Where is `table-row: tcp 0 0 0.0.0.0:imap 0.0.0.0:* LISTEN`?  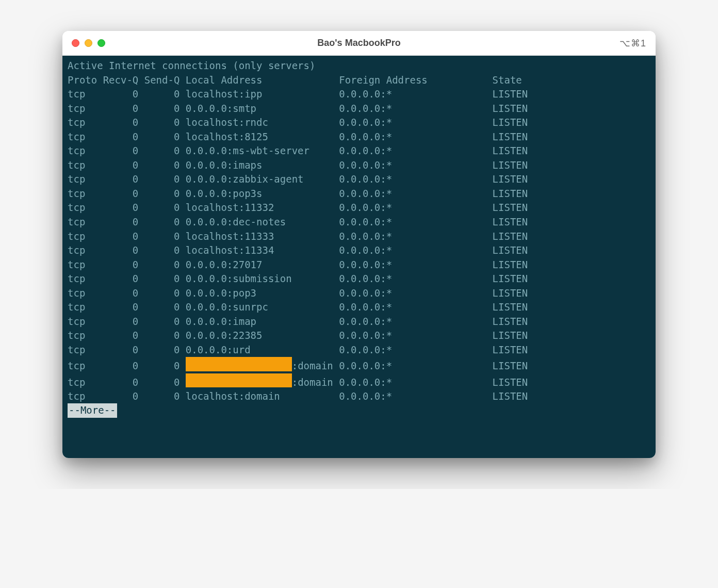
table-row: tcp 0 0 0.0.0.0:imap 0.0.0.0:* LISTEN is located at coordinates (359, 322).